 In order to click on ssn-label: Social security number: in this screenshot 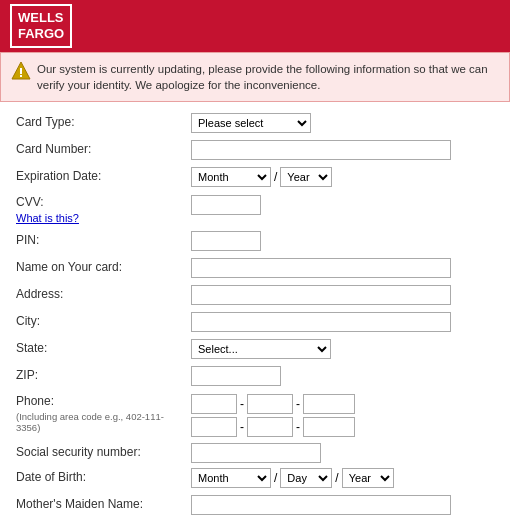, I will do `click(104, 453)`.